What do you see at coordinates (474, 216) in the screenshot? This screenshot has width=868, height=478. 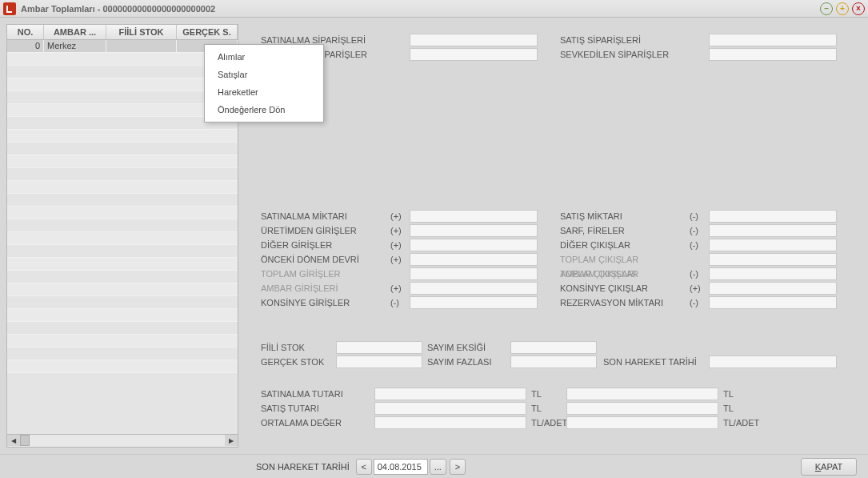 I see `input-satinalma-miktar` at bounding box center [474, 216].